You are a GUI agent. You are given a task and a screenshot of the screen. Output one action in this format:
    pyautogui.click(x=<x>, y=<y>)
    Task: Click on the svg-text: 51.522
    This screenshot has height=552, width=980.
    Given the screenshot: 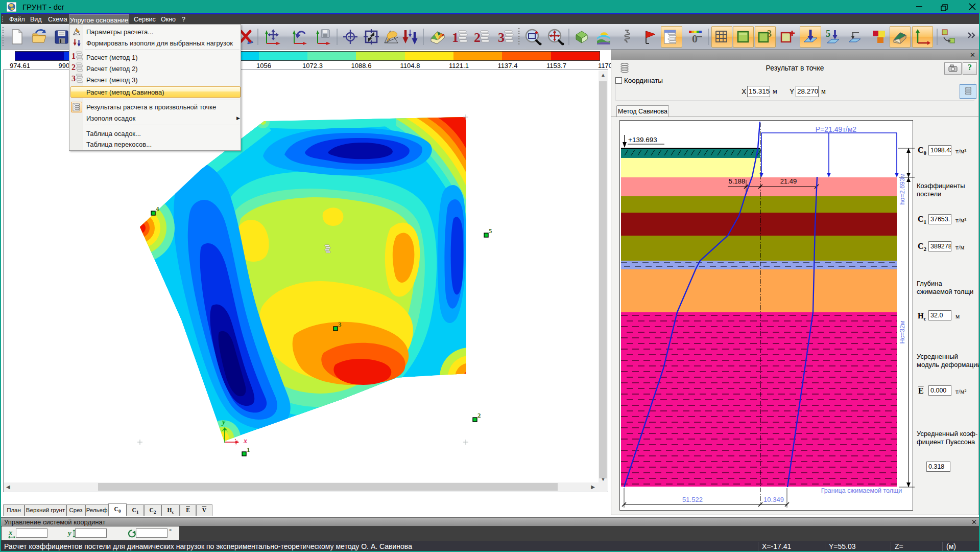 What is the action you would take?
    pyautogui.click(x=692, y=500)
    